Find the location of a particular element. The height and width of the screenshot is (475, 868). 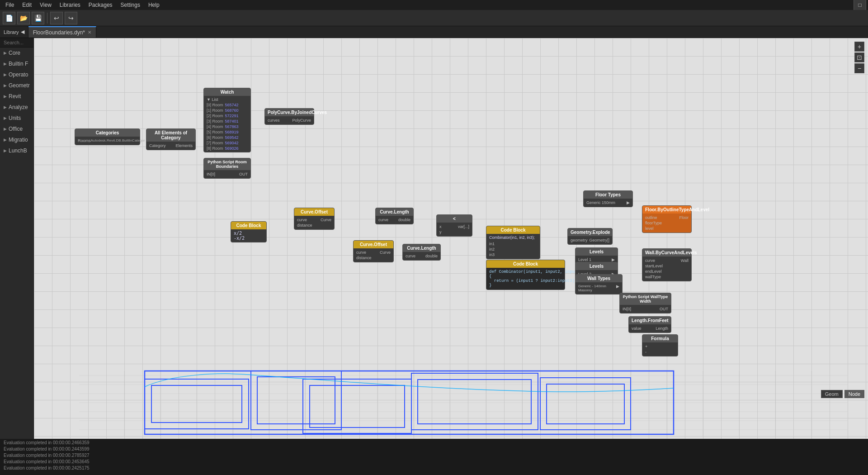

sidebar-item-units: ▶ Units is located at coordinates (17, 118).